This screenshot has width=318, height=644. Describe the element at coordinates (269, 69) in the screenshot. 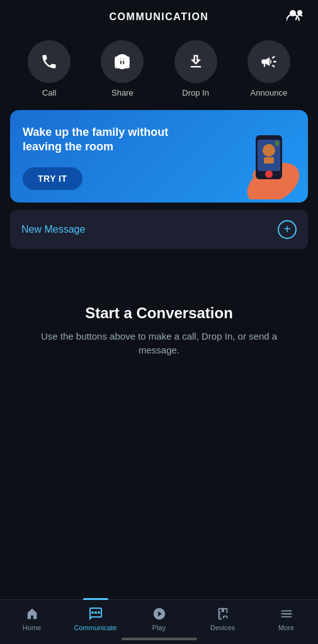

I see `announce-action: Announce` at that location.